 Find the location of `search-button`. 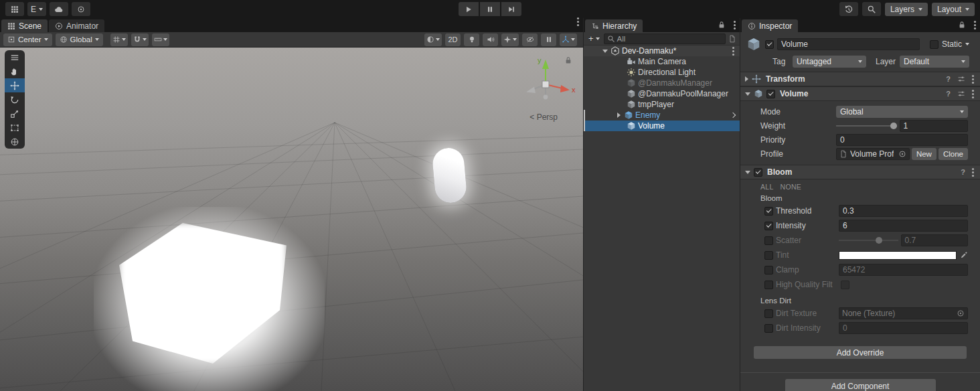

search-button is located at coordinates (872, 9).